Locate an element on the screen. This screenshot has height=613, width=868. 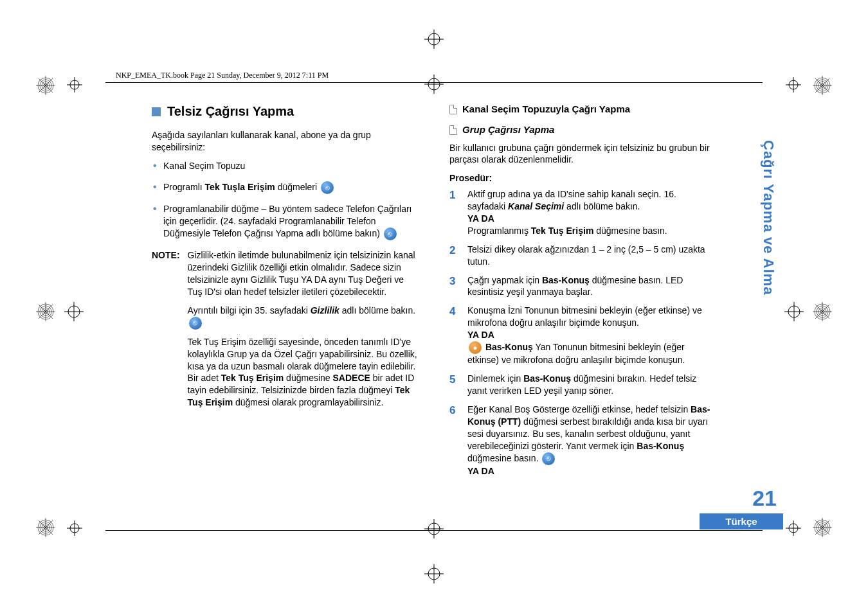
note-paragraph: Gizlilik-etkin iletimde bulunabilmeniz i… is located at coordinates (303, 274).